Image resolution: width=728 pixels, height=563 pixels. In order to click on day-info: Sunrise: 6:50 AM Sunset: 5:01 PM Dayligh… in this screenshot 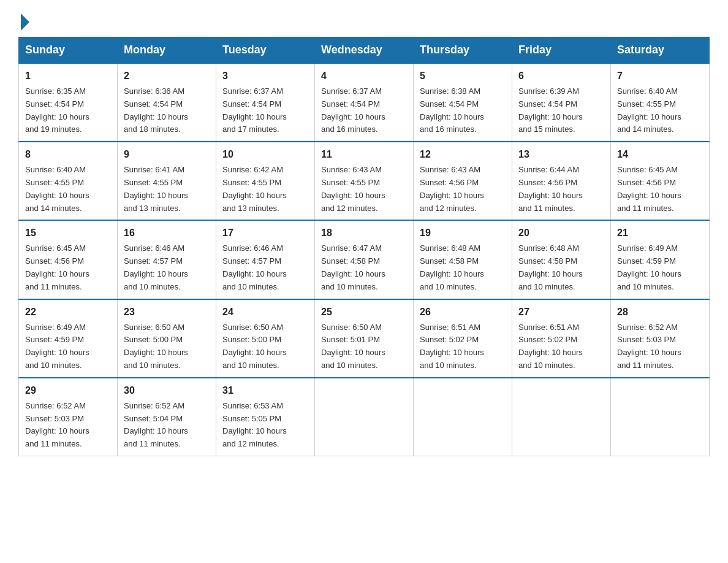, I will do `click(364, 347)`.